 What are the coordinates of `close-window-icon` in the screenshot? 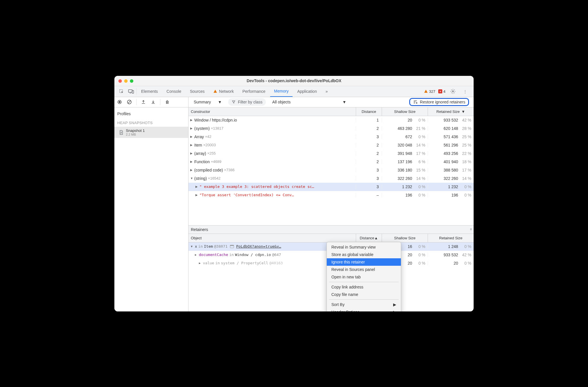 It's located at (120, 81).